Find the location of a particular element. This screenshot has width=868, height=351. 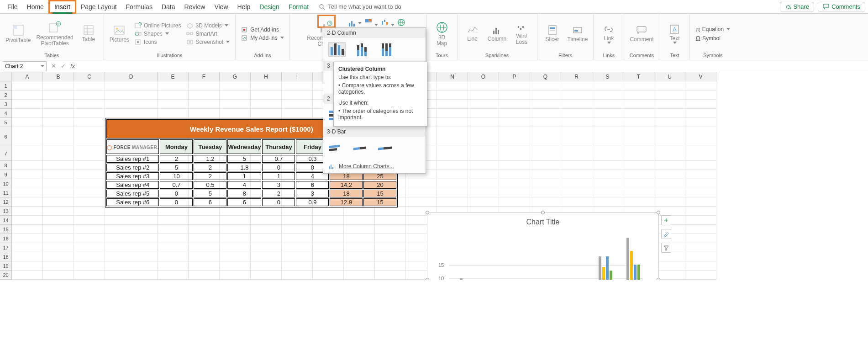

text-button: AText is located at coordinates (674, 34).